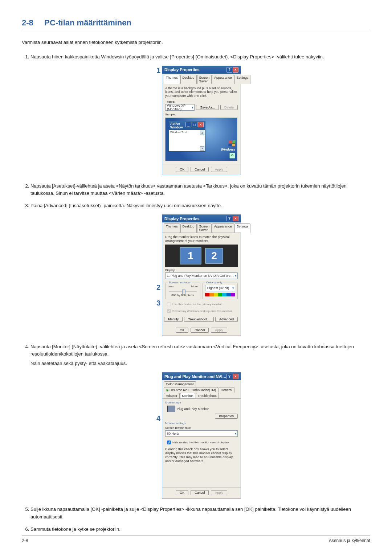  Describe the element at coordinates (207, 395) in the screenshot. I see `tab-troubleshoot: Troubleshoot` at that location.